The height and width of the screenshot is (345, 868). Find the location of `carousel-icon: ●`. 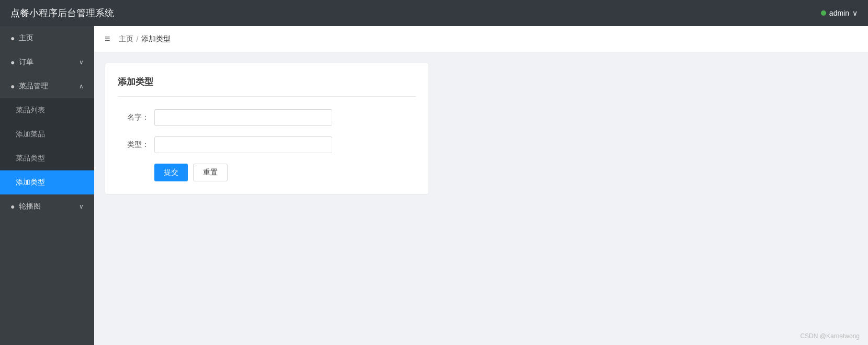

carousel-icon: ● is located at coordinates (13, 206).